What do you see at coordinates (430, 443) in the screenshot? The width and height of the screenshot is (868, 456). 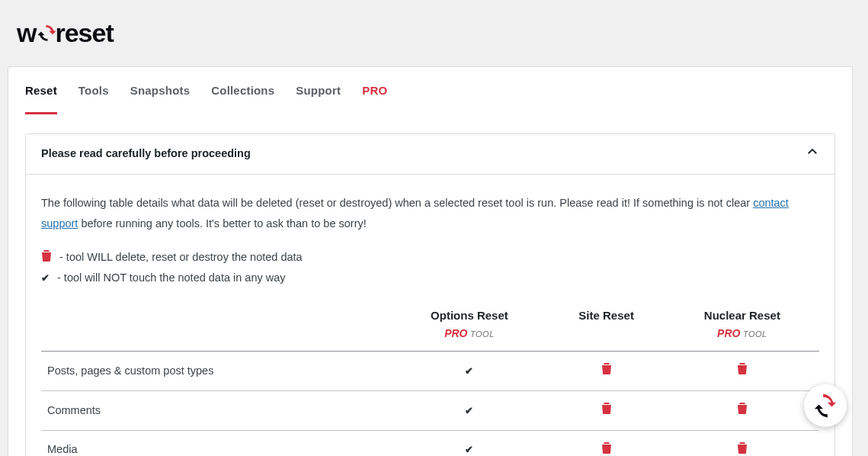 I see `table-row: Media` at bounding box center [430, 443].